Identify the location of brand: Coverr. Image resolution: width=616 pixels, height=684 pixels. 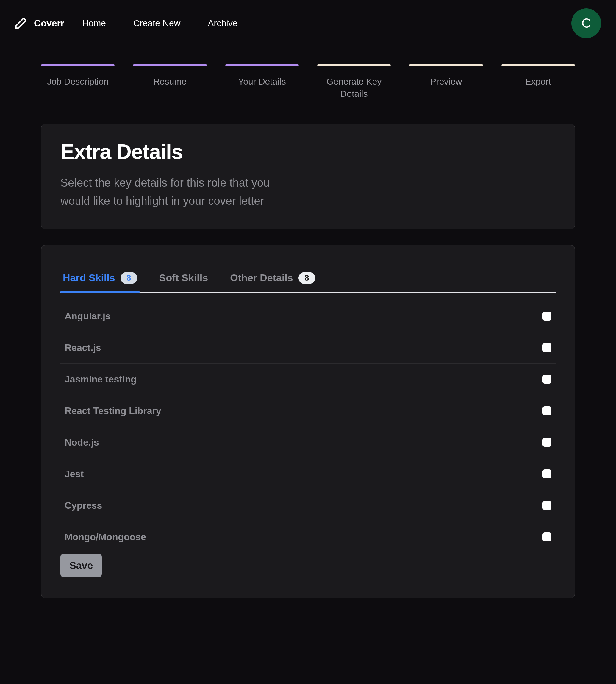
(39, 23).